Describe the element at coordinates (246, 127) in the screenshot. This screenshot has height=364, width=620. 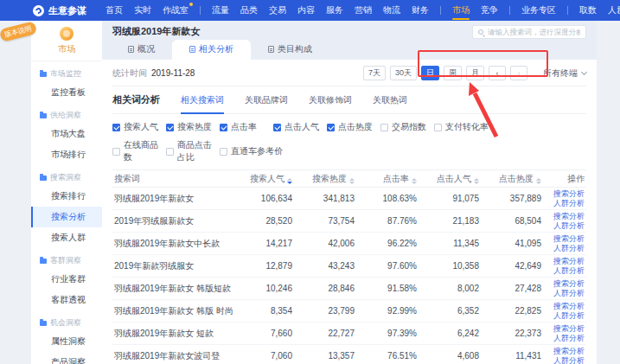
I see `metric-点击率: 点击率` at that location.